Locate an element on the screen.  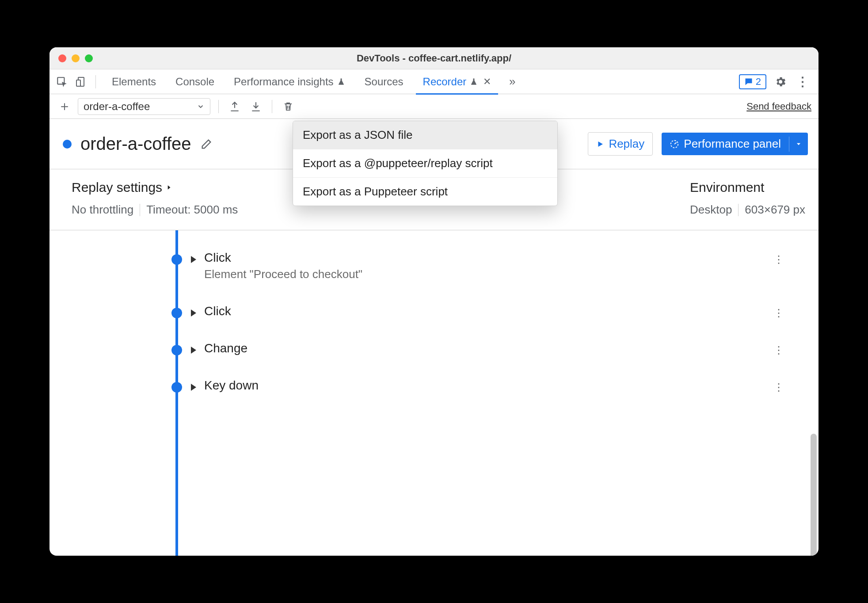
caret-down-icon is located at coordinates (799, 144).